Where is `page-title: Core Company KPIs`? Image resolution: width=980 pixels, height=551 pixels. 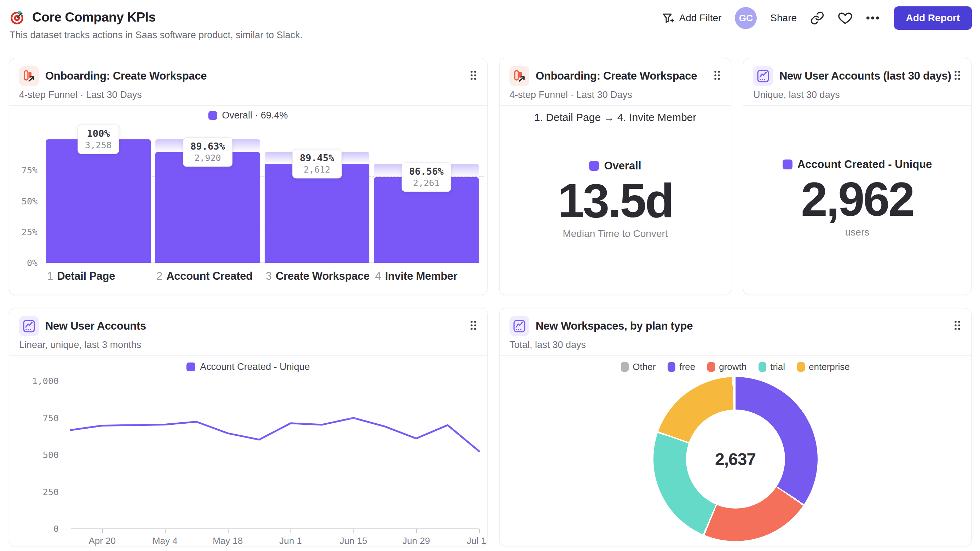
page-title: Core Company KPIs is located at coordinates (94, 17).